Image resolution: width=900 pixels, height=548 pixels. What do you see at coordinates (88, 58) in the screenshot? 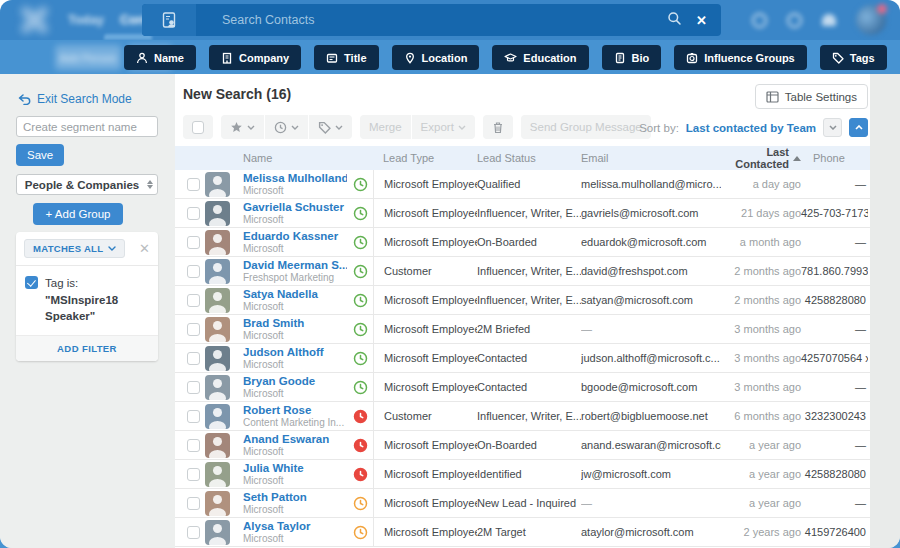
I see `add-person-button: Add Person` at bounding box center [88, 58].